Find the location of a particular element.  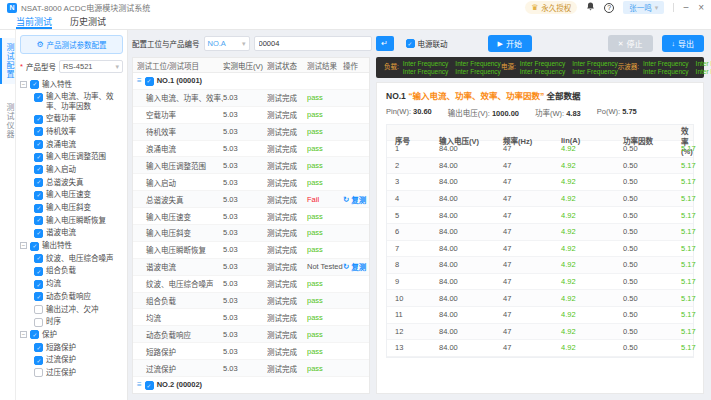

vtab-test-instrument: 测试仪器 is located at coordinates (8, 121).